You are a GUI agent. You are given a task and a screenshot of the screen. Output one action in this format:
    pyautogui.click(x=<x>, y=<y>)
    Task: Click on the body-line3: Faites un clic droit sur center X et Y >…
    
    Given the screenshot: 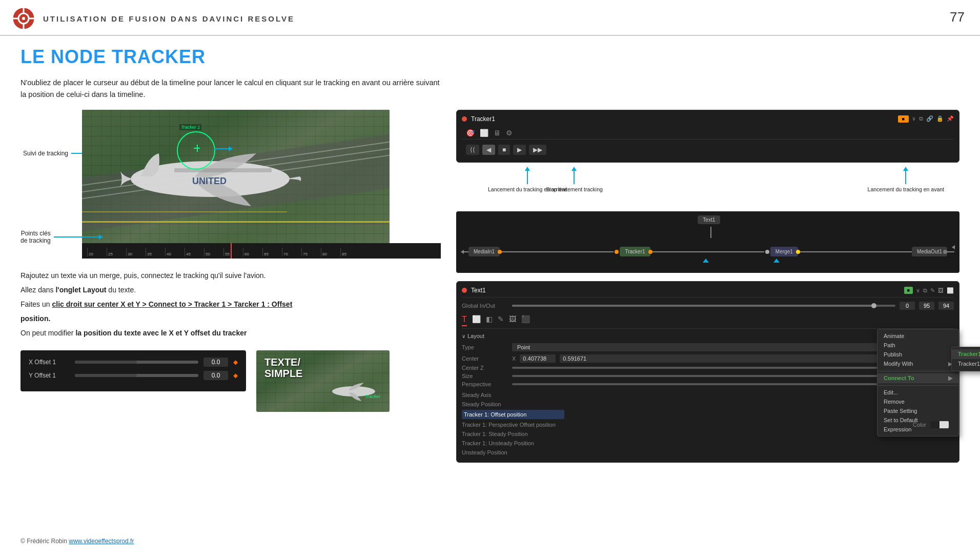 What is the action you would take?
    pyautogui.click(x=226, y=305)
    